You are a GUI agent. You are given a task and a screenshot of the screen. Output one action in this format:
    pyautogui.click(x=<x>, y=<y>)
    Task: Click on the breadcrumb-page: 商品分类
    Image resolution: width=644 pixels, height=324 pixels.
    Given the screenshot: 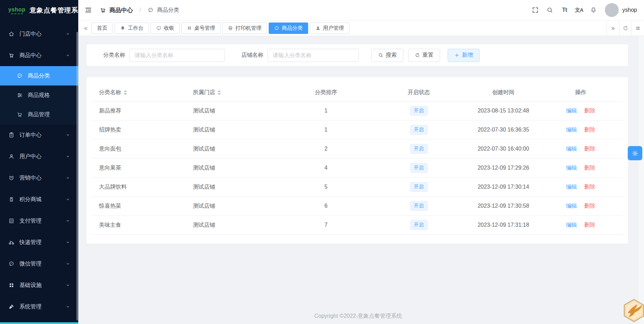 What is the action you would take?
    pyautogui.click(x=168, y=10)
    